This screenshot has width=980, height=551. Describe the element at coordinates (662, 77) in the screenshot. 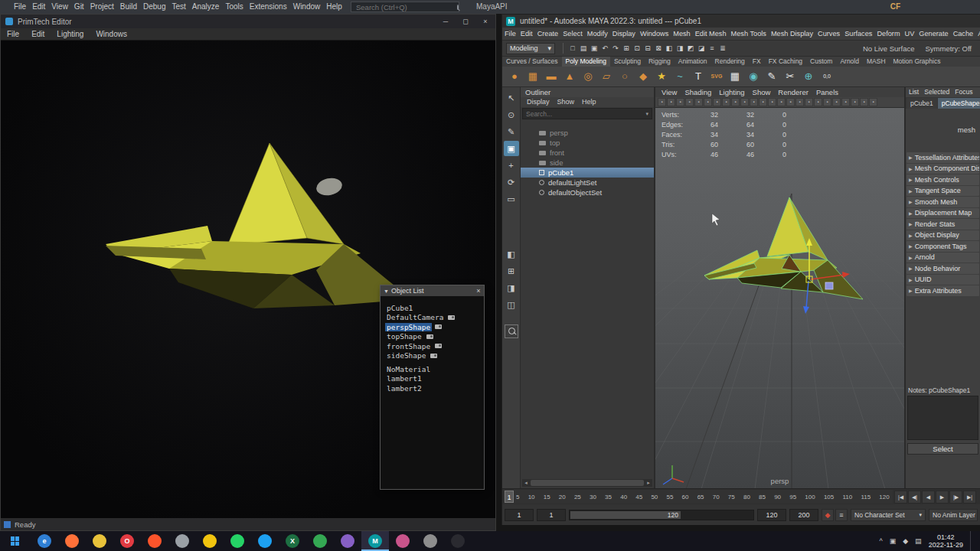

I see `shelf-tool: ★` at that location.